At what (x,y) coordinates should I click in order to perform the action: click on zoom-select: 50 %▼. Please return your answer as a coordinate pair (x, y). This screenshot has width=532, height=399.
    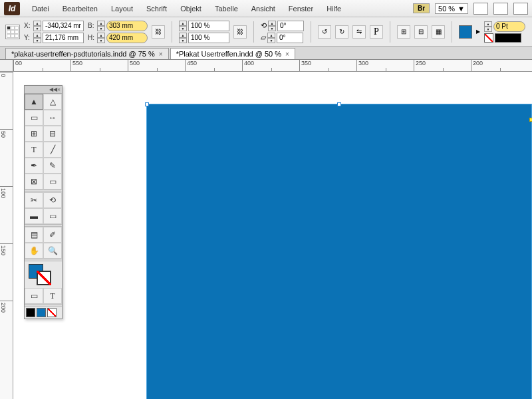
    Looking at the image, I should click on (452, 9).